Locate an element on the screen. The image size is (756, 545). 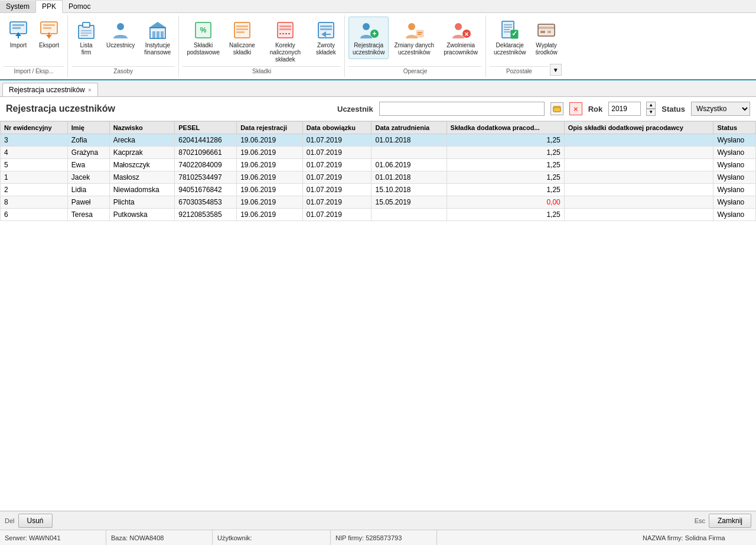
ribbon-group-skladki-label: Składki is located at coordinates (262, 71).